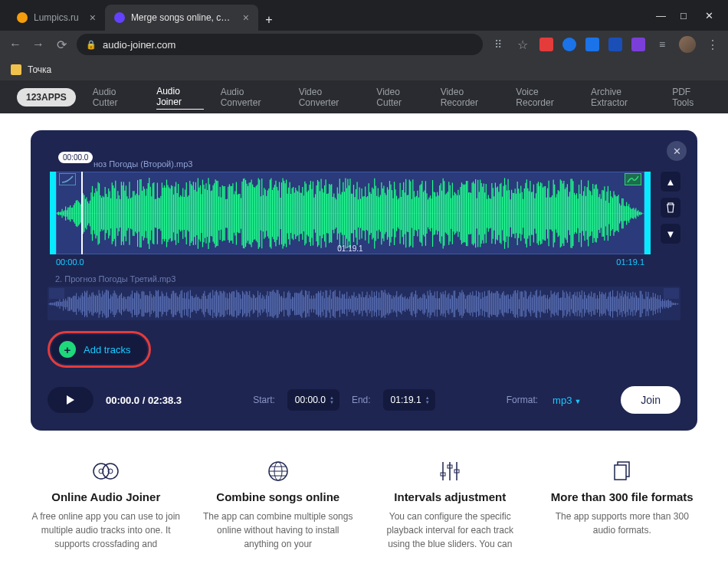  I want to click on globe-icon, so click(279, 471).